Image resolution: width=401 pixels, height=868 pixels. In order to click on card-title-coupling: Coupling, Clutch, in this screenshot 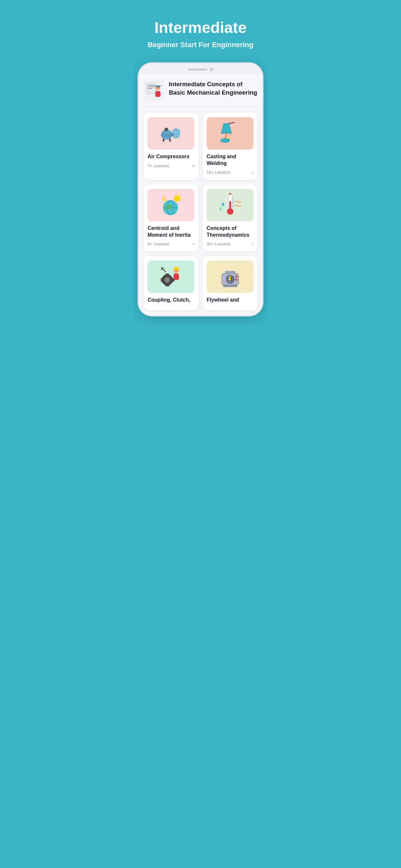, I will do `click(171, 300)`.